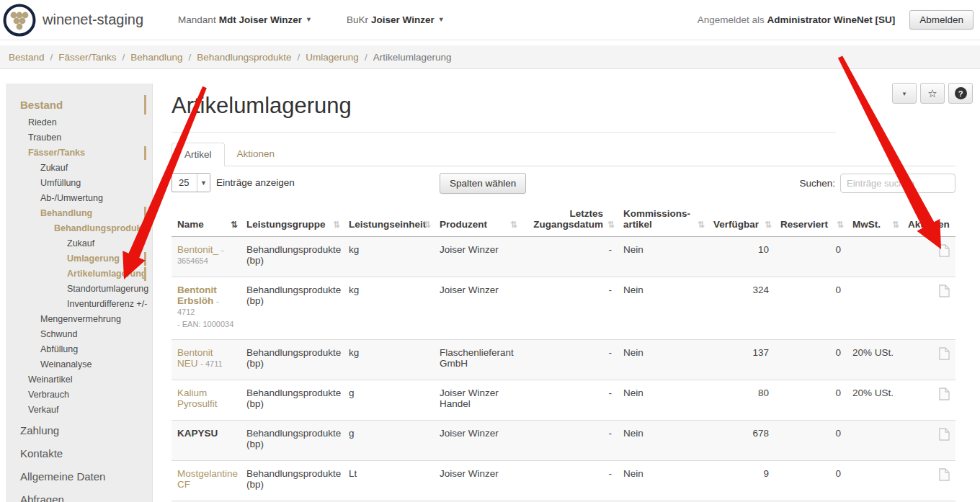 This screenshot has height=502, width=980. I want to click on app-title: winenet-staging, so click(93, 20).